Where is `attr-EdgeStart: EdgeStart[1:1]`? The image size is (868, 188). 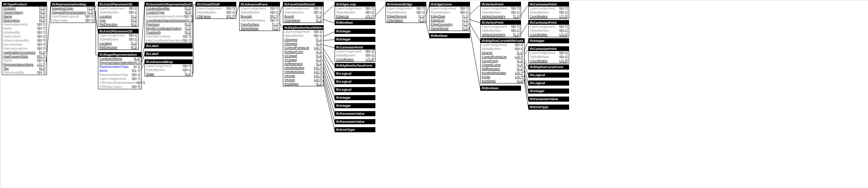 attr-EdgeStart: EdgeStart[1:1] is located at coordinates (450, 17).